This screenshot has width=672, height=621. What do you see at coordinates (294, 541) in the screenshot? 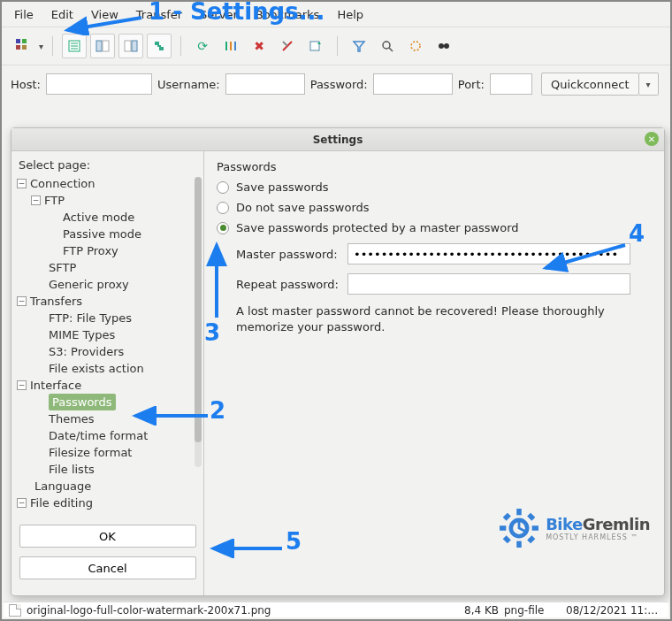
I see `annotation-label-5: 5` at bounding box center [294, 541].